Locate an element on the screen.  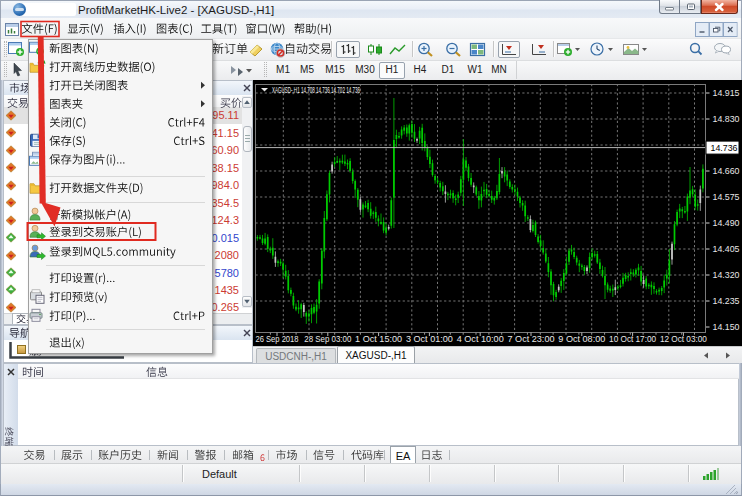
svg-text: 28 Sep 03:00 is located at coordinates (328, 339).